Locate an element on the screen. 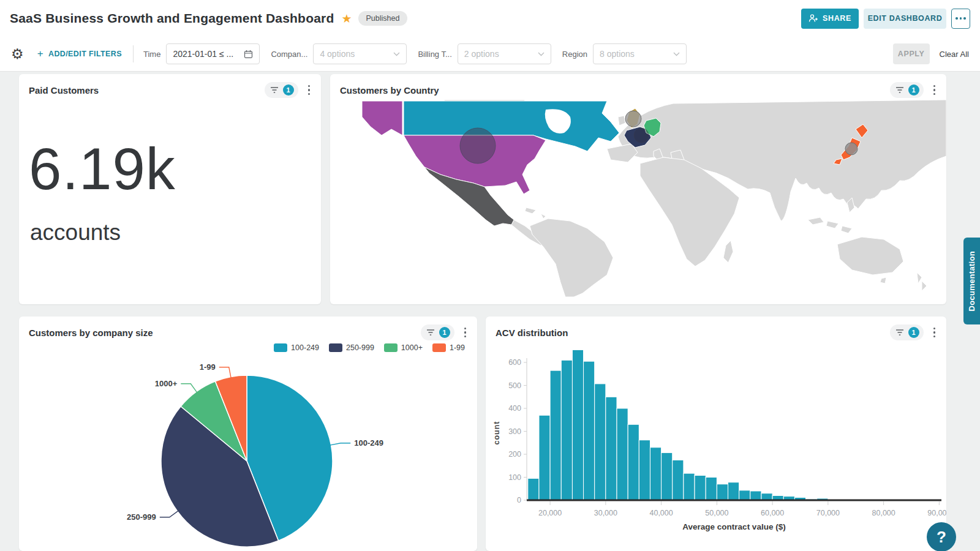 The image size is (980, 551). map-bubble-france is located at coordinates (641, 135).